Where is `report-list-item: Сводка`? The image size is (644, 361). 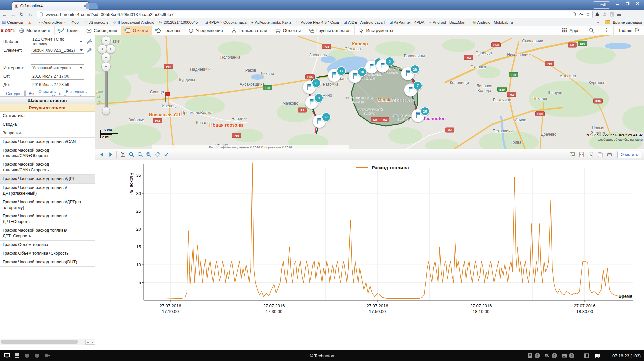 report-list-item: Сводка is located at coordinates (47, 125).